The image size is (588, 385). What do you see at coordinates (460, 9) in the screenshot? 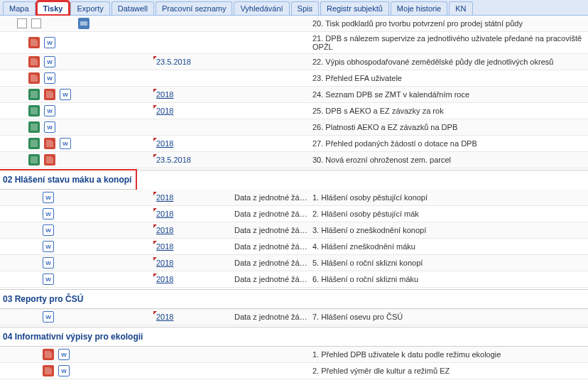
I see `tab-kn: KN` at bounding box center [460, 9].